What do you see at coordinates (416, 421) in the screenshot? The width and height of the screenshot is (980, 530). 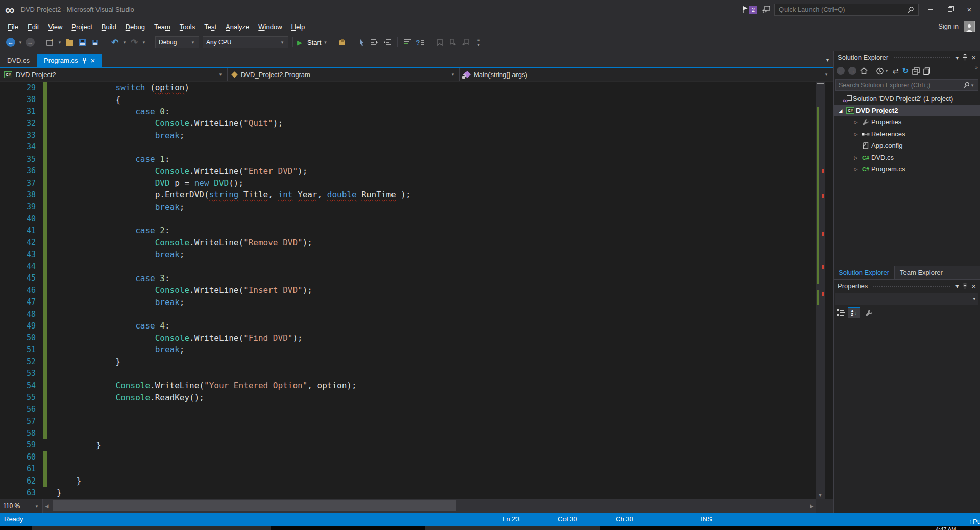 I see `code-line: 57` at bounding box center [416, 421].